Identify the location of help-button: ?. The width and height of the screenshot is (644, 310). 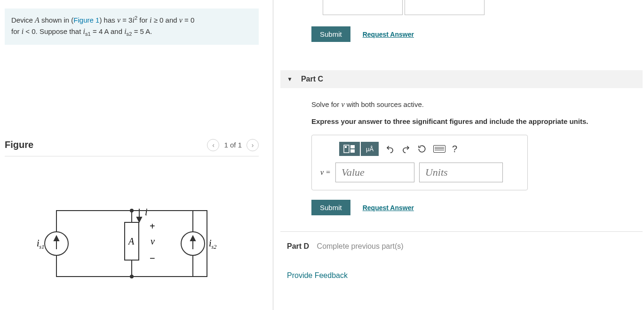
(454, 149).